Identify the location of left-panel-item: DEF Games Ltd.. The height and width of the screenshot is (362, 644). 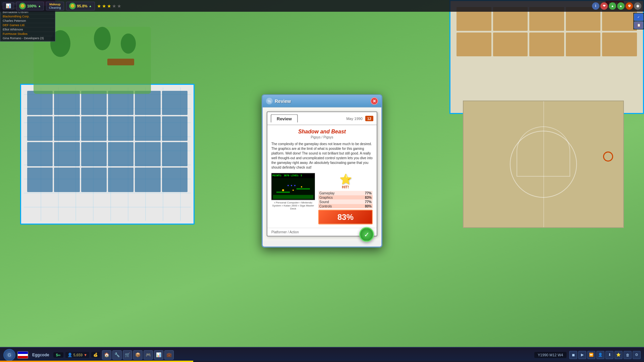
(28, 25).